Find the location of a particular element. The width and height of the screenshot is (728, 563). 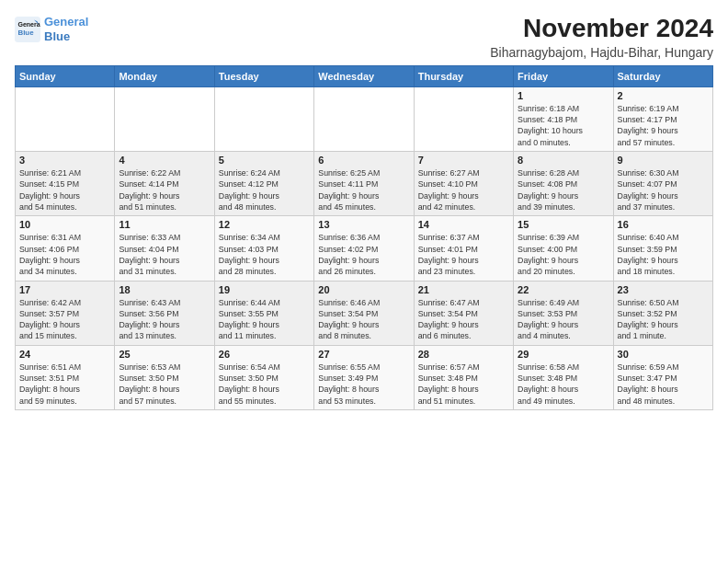

day-detail: Sunrise: 6:50 AMSunset: 3:52 PMDaylight:… is located at coordinates (664, 320).